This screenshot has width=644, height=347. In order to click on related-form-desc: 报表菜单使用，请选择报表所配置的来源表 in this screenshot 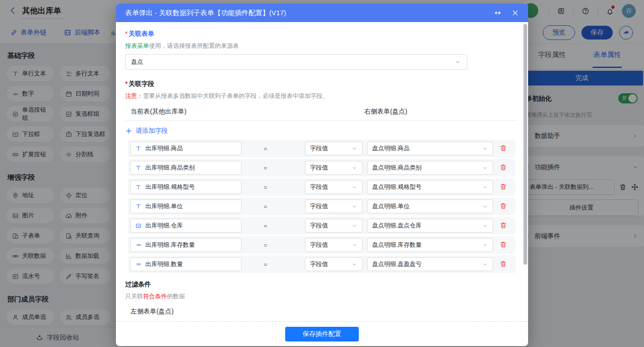, I will do `click(321, 46)`.